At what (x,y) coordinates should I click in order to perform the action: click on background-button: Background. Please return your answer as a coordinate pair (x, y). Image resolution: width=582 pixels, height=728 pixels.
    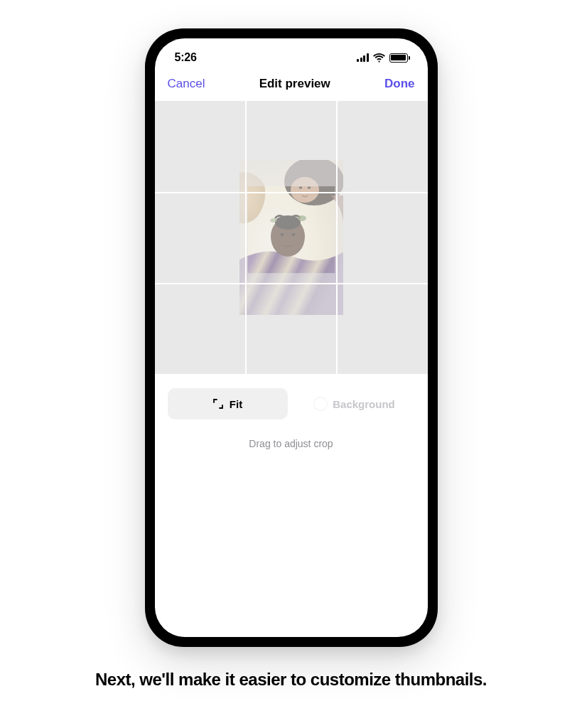
    Looking at the image, I should click on (355, 404).